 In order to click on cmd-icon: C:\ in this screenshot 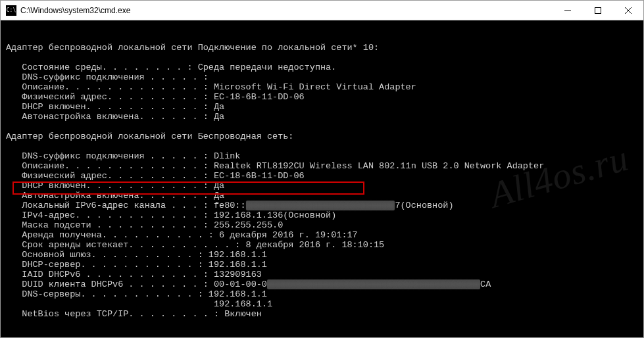, I will do `click(11, 11)`.